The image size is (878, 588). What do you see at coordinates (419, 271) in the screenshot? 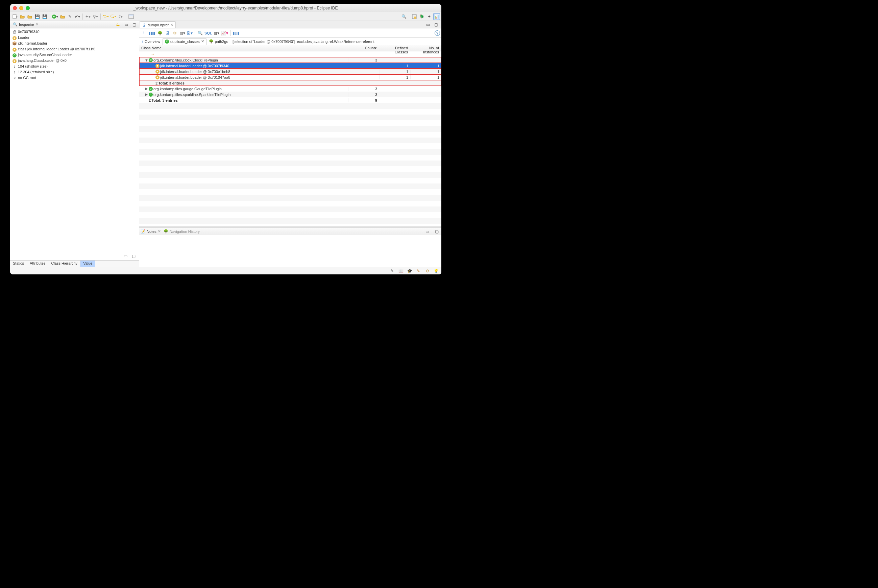
I see `sb-icon-4: ✎` at bounding box center [419, 271].